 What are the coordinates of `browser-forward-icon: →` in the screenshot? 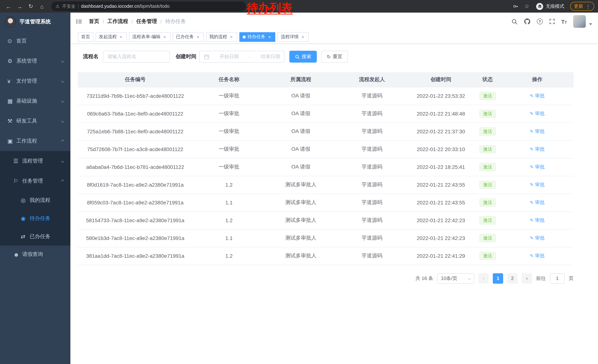 It's located at (20, 6).